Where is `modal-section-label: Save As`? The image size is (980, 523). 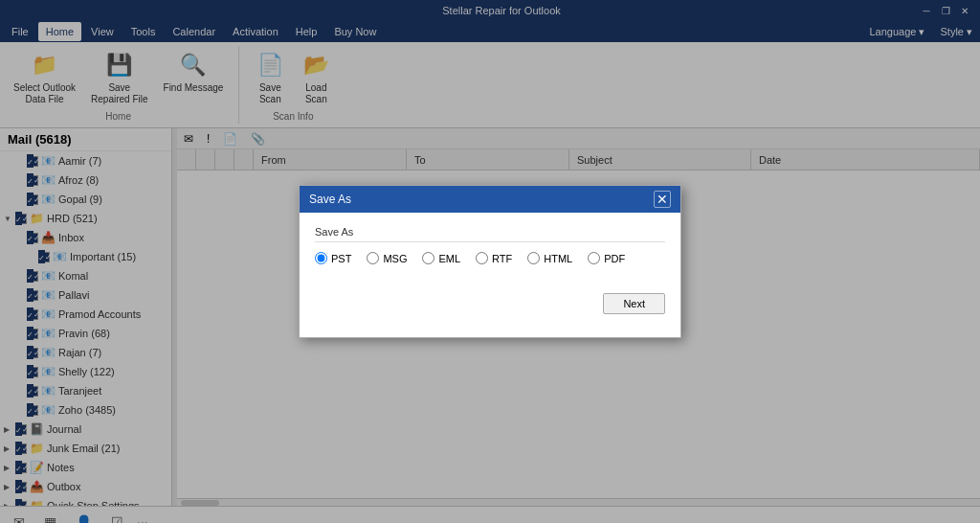
modal-section-label: Save As is located at coordinates (490, 234).